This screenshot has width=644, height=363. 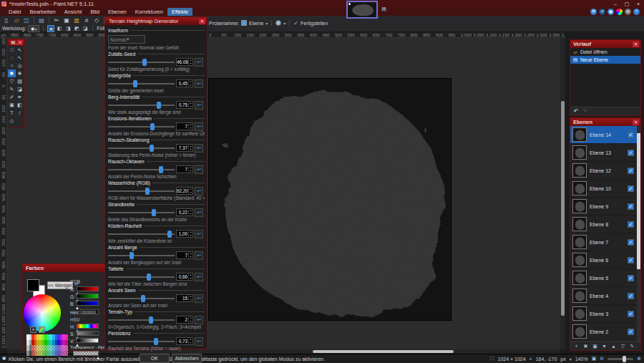 What do you see at coordinates (57, 20) in the screenshot?
I see `cut-button: ✂` at bounding box center [57, 20].